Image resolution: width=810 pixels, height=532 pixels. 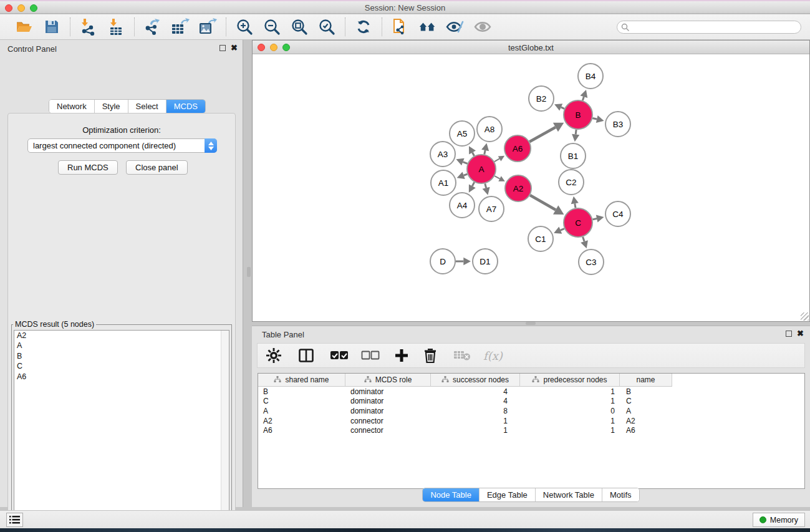 I want to click on network-window-titlebar: testGlobe.txt, so click(x=531, y=47).